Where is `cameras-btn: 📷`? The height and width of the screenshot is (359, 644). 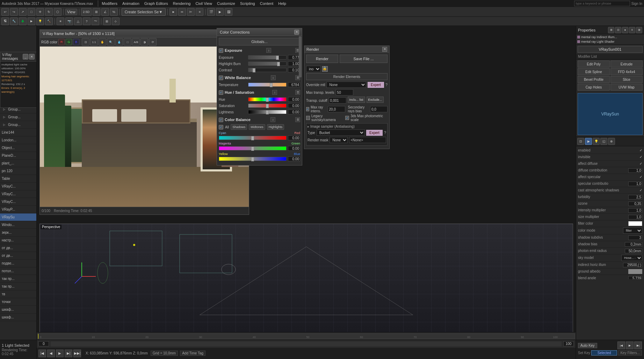
cameras-btn: 📷 is located at coordinates (69, 21).